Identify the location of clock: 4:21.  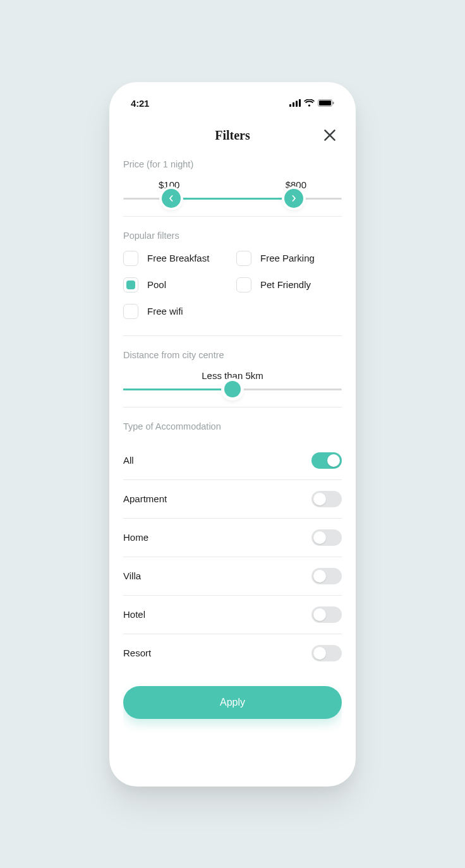
(140, 104).